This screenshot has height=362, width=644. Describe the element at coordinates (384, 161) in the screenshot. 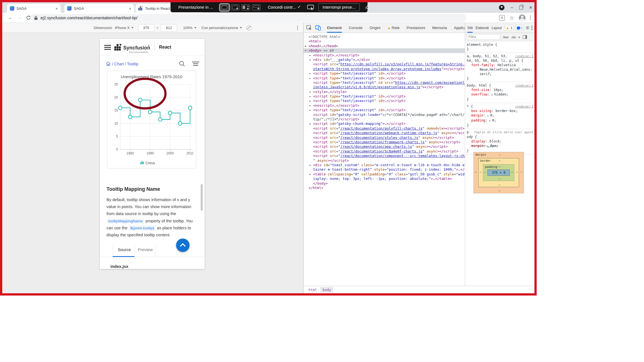

I see `dom-line: " async></script>` at that location.